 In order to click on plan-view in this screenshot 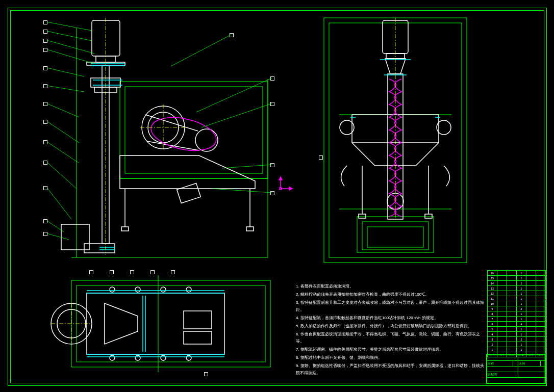, I will do `click(158, 324)`.